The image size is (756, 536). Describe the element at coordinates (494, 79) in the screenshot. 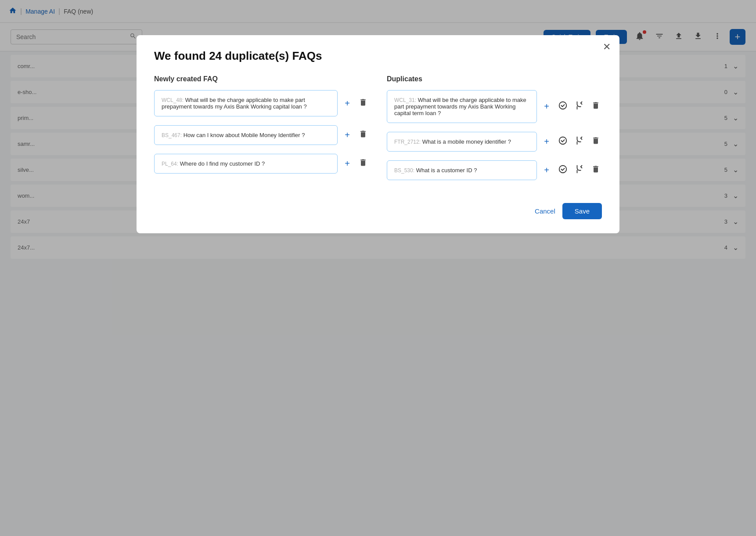

I see `dup-faq-col-header: Duplicates` at that location.